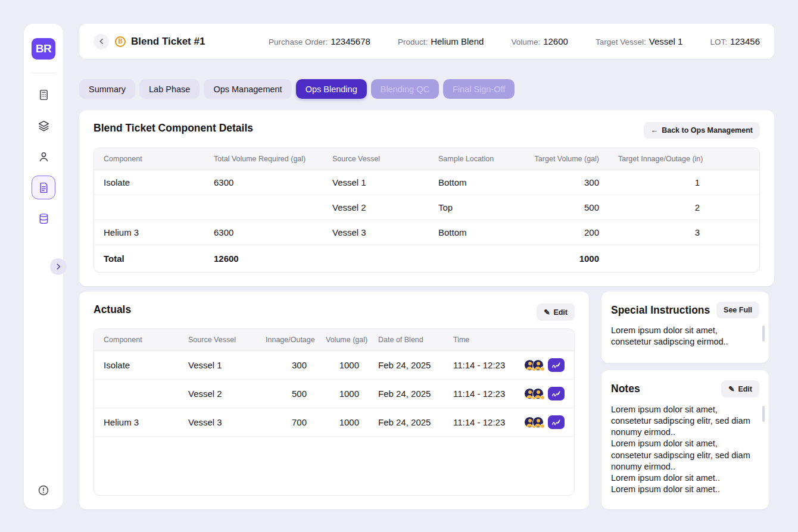 Image resolution: width=798 pixels, height=532 pixels. I want to click on header-fields: Purchase Order:12345678 Product:Helium B…, so click(482, 42).